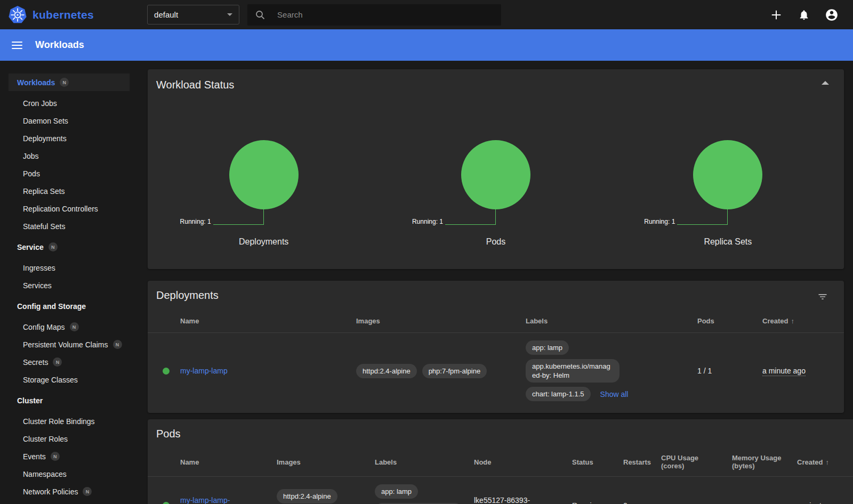 Image resolution: width=853 pixels, height=504 pixels. Describe the element at coordinates (69, 379) in the screenshot. I see `sidebar-item-storage-classes: Storage Classes` at that location.